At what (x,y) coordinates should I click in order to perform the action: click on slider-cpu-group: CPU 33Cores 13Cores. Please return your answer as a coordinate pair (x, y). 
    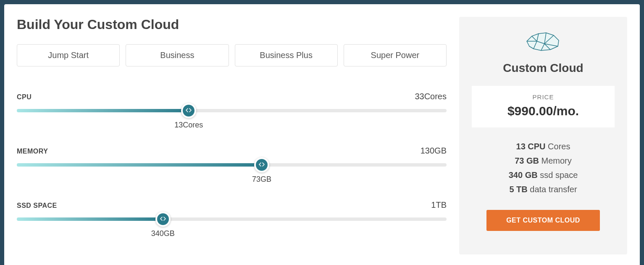
    Looking at the image, I should click on (232, 109).